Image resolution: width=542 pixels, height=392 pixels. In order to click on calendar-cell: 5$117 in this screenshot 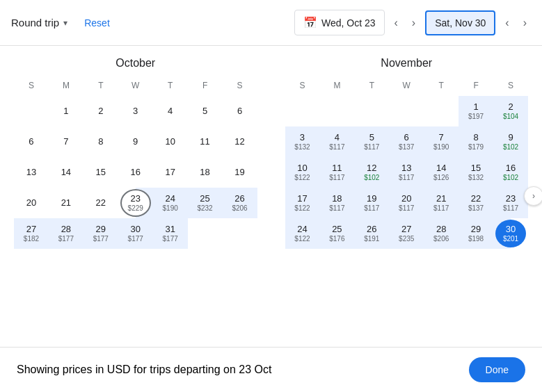, I will do `click(372, 142)`.